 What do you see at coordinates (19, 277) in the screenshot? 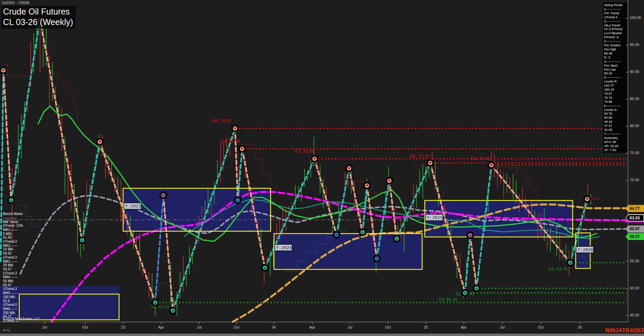
I see `panel-line: MA4.------` at bounding box center [19, 277].